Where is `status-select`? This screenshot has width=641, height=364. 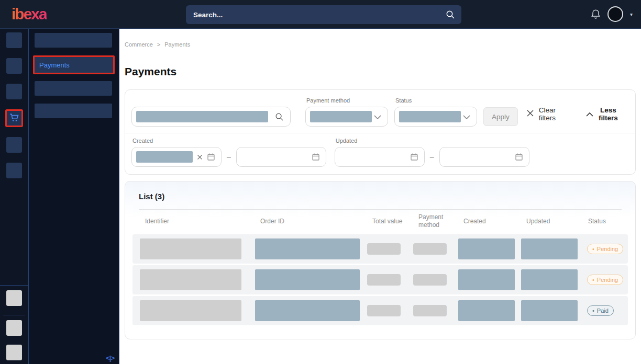 status-select is located at coordinates (436, 117).